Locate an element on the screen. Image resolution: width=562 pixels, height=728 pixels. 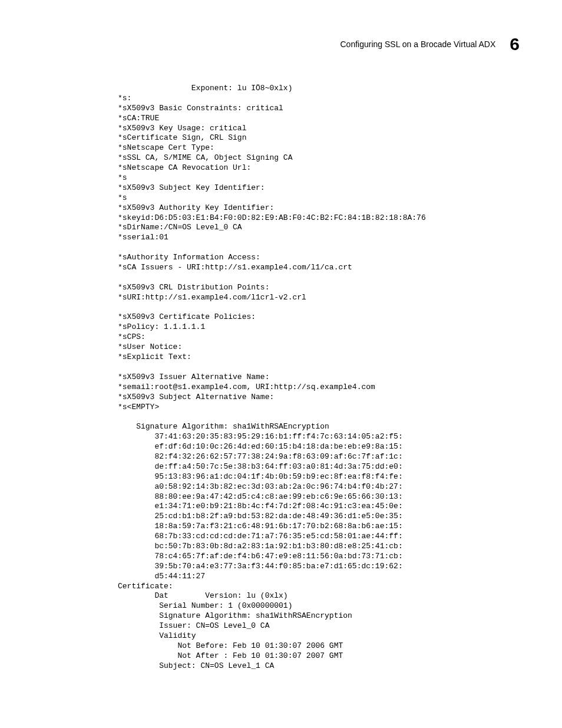
chapter-number: 6 is located at coordinates (515, 44).